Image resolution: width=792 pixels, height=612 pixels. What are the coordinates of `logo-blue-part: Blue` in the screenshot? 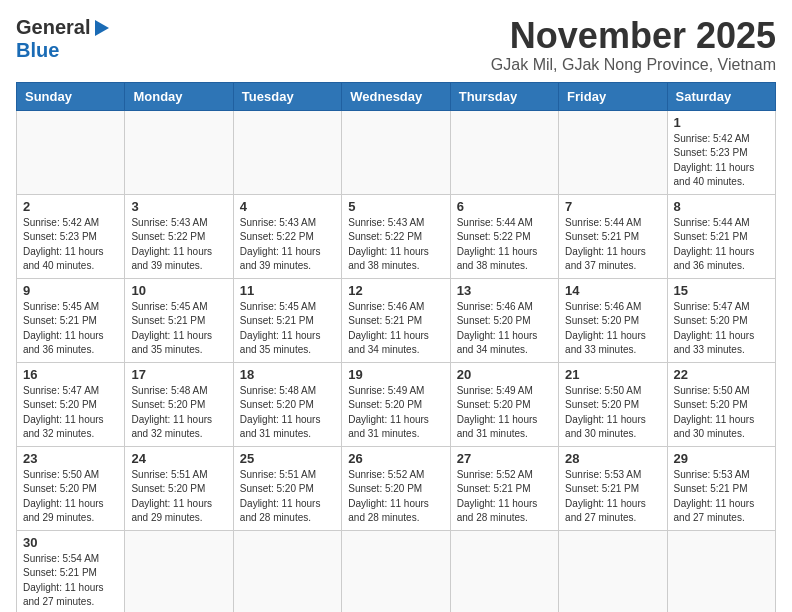 It's located at (38, 50).